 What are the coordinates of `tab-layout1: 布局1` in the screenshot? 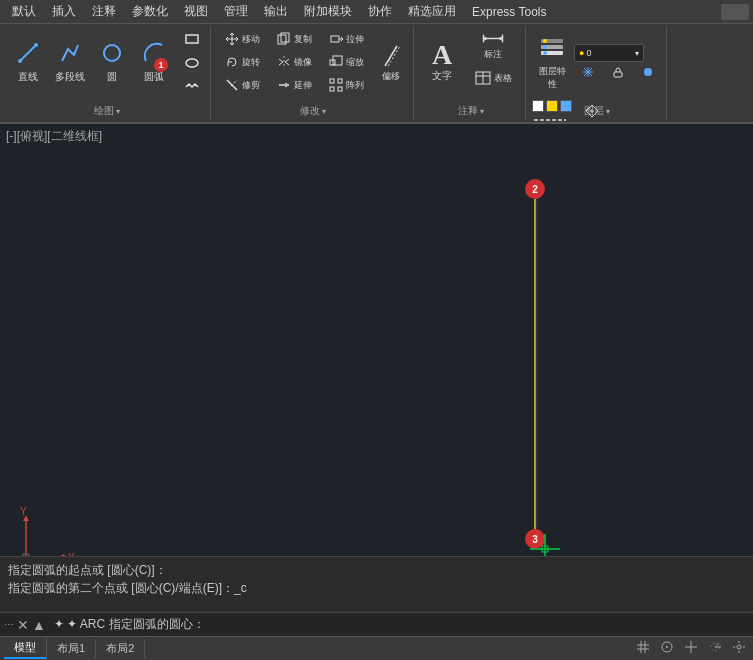 It's located at (72, 648).